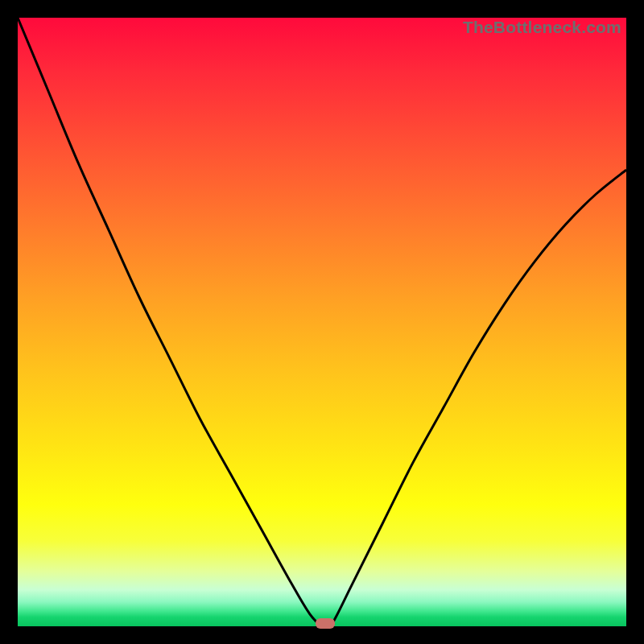 The height and width of the screenshot is (644, 644). Describe the element at coordinates (325, 623) in the screenshot. I see `optimum-marker` at that location.